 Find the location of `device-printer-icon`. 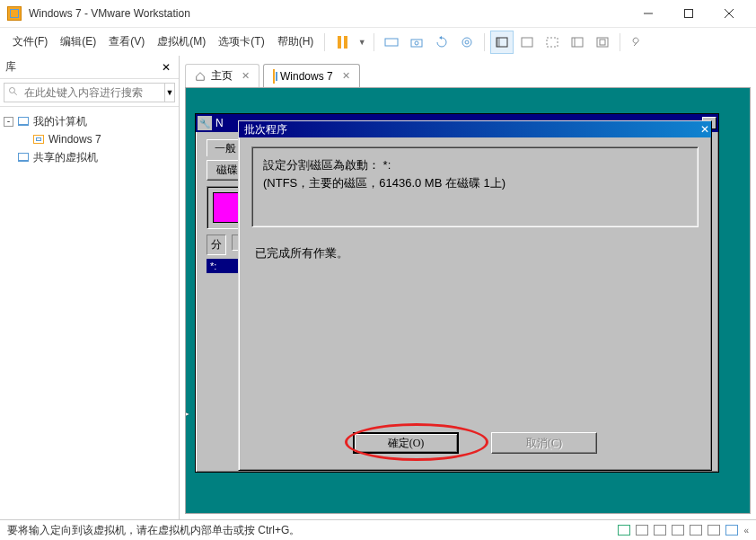

device-printer-icon is located at coordinates (714, 530).